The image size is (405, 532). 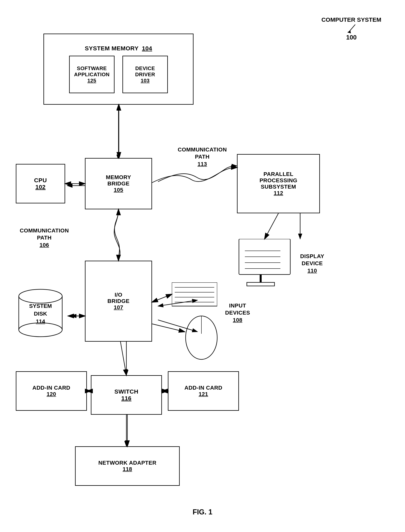 I want to click on software-application-box: SOFTWAREAPPLICATION125, so click(x=92, y=74).